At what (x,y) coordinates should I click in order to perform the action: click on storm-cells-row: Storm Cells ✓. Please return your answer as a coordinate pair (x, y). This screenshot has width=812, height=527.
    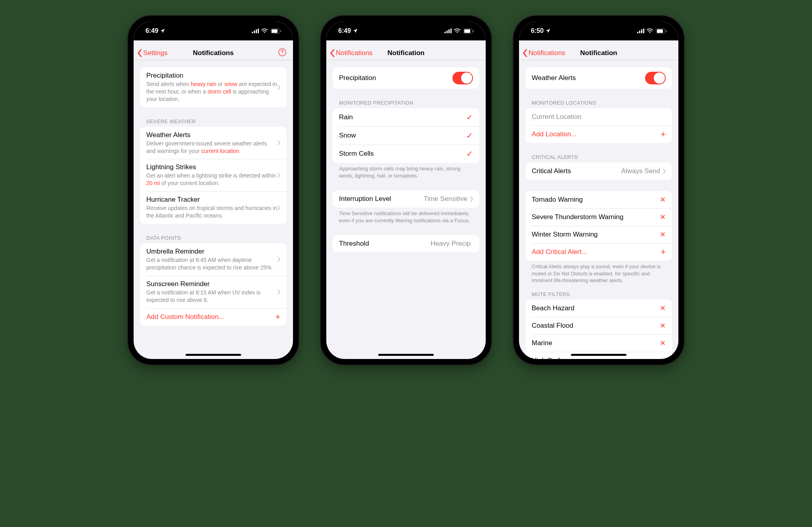
    Looking at the image, I should click on (406, 154).